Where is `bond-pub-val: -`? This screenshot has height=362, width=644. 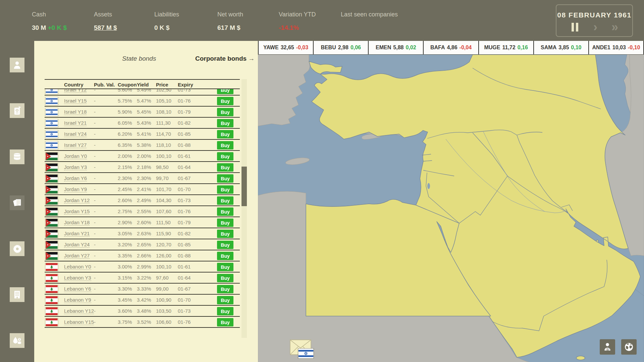
bond-pub-val: - is located at coordinates (95, 101).